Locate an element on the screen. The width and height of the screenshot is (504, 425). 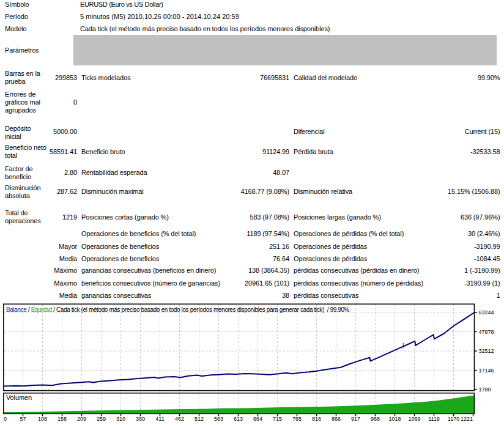
svg-text: 563 is located at coordinates (219, 419).